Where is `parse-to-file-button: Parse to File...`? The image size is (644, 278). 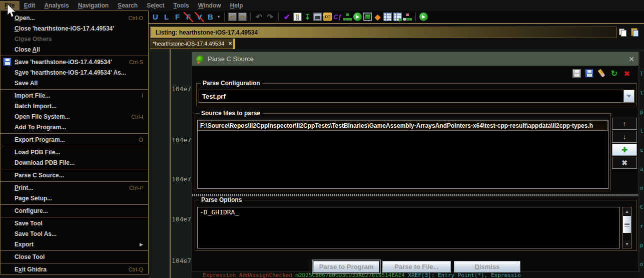
parse-to-file-button: Parse to File... is located at coordinates (416, 266).